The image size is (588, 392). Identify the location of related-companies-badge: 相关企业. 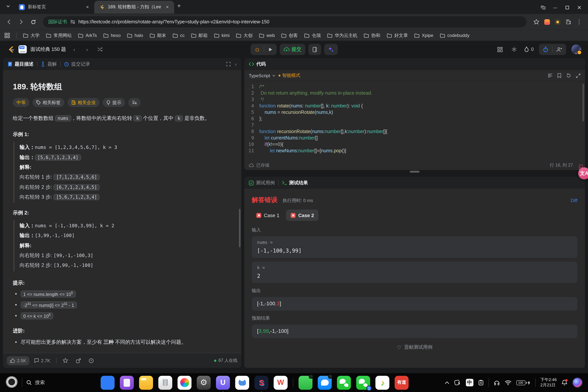
(84, 102).